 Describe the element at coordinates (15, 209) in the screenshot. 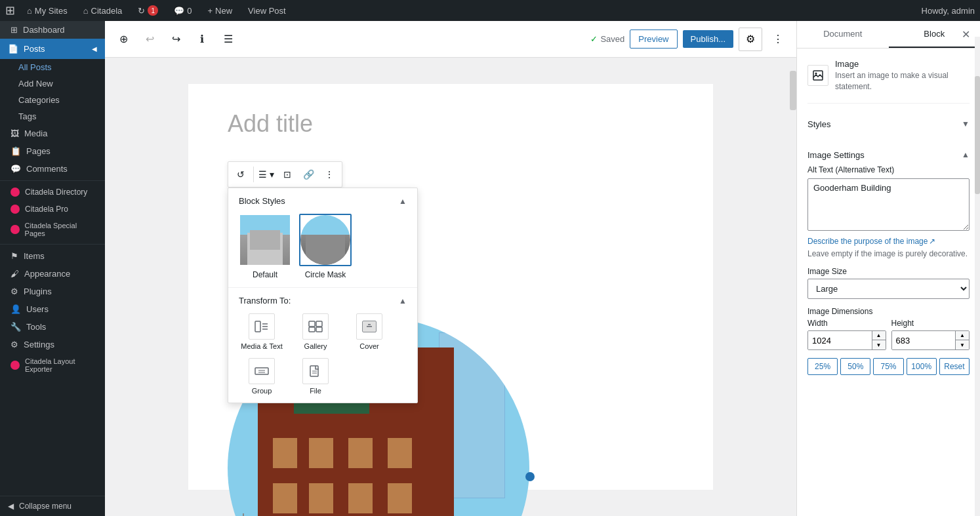

I see `citadela-pro-icon` at that location.